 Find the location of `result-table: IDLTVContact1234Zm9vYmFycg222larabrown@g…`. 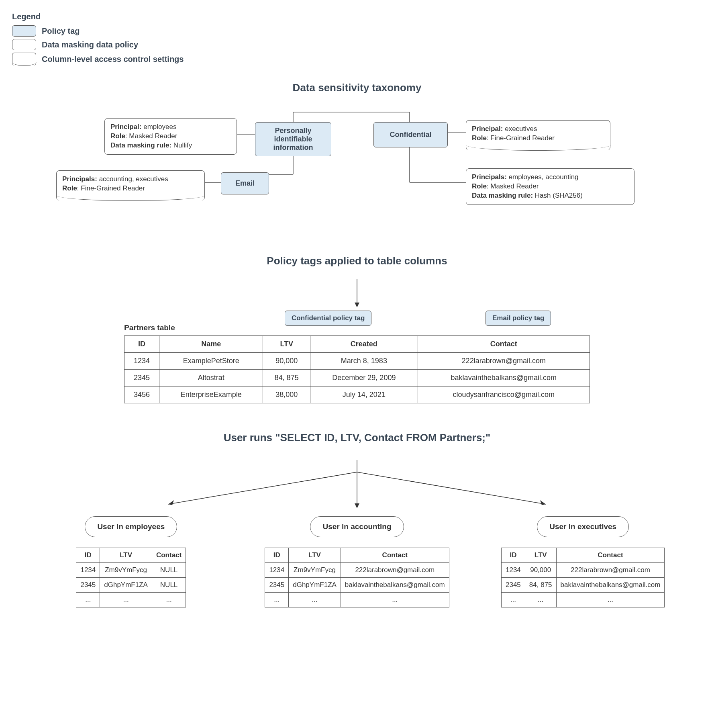

result-table: IDLTVContact1234Zm9vYmFycg222larabrown@g… is located at coordinates (357, 578).